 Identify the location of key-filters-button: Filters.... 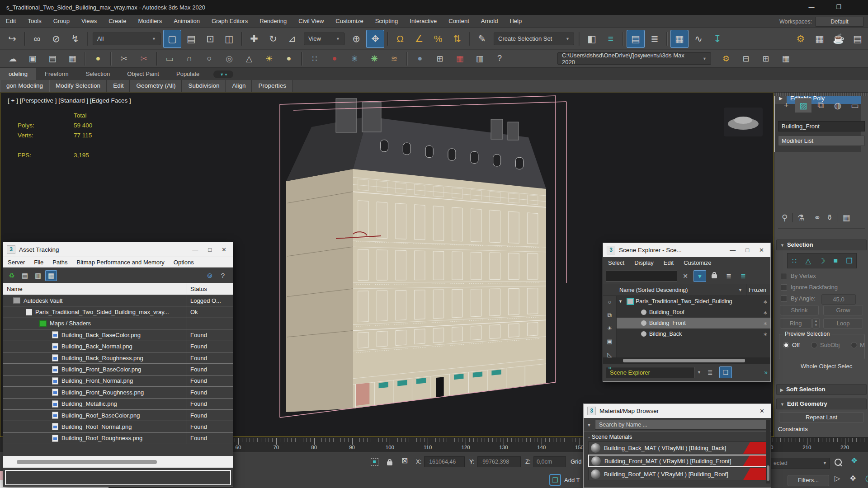
(808, 481).